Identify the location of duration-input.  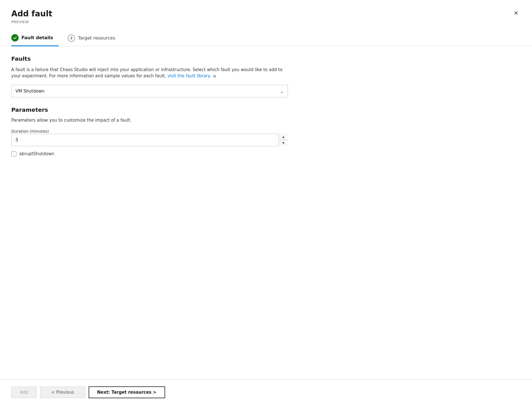
(150, 140).